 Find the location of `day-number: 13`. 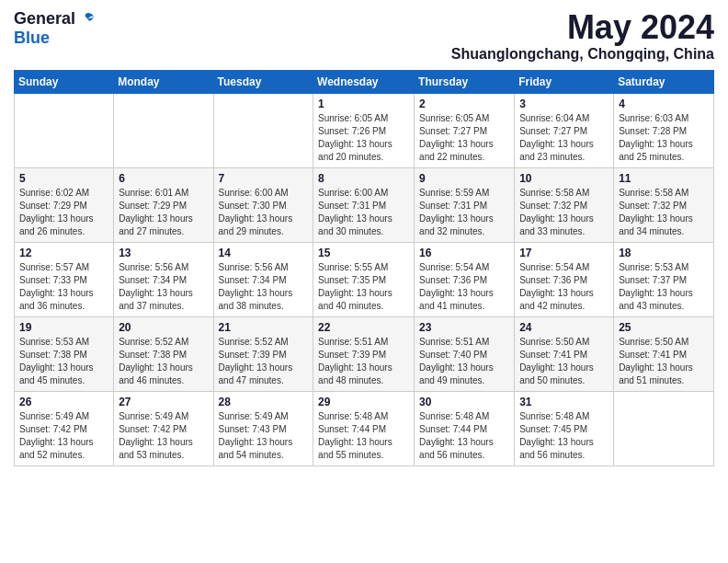

day-number: 13 is located at coordinates (164, 253).